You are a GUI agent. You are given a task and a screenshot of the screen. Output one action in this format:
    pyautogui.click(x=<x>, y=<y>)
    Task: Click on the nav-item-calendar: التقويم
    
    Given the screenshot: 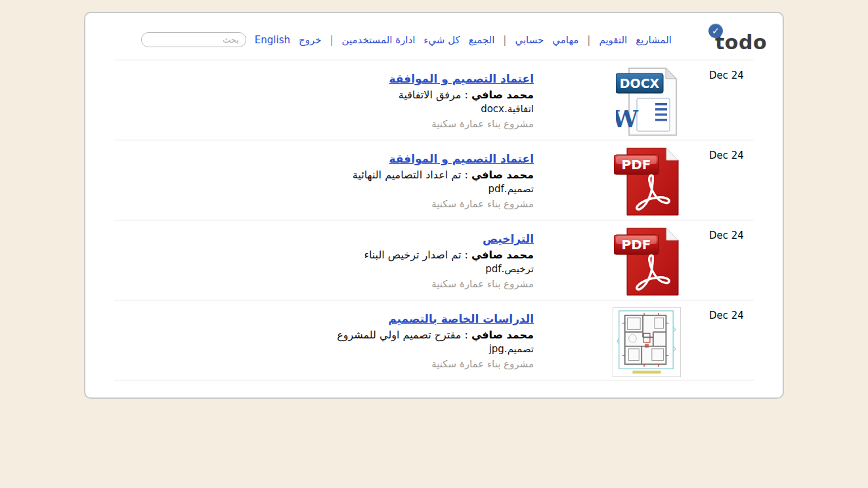 What is the action you would take?
    pyautogui.click(x=613, y=40)
    